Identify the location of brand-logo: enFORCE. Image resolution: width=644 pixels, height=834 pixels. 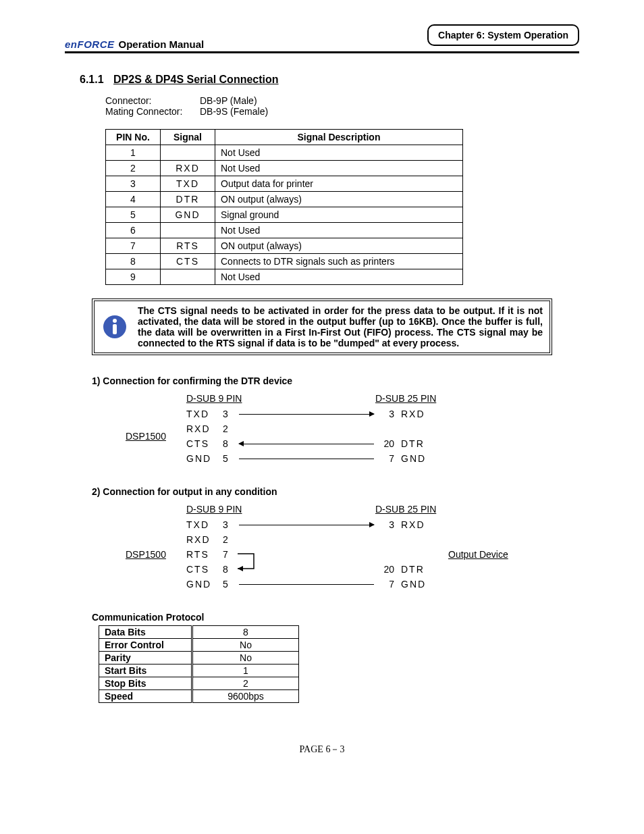
(90, 45).